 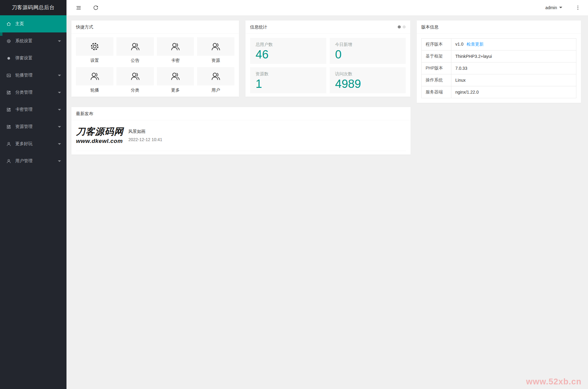 What do you see at coordinates (514, 69) in the screenshot?
I see `version-row-value: 7.0.33` at bounding box center [514, 69].